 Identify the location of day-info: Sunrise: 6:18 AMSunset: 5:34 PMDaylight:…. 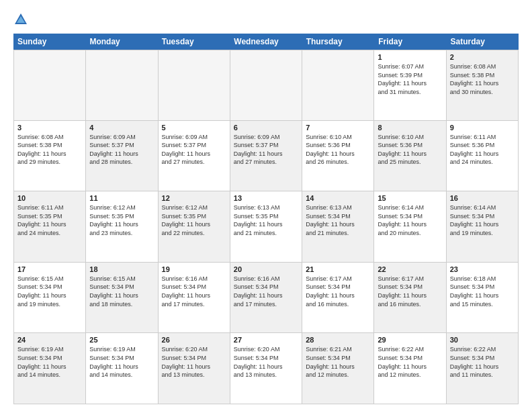
(482, 291).